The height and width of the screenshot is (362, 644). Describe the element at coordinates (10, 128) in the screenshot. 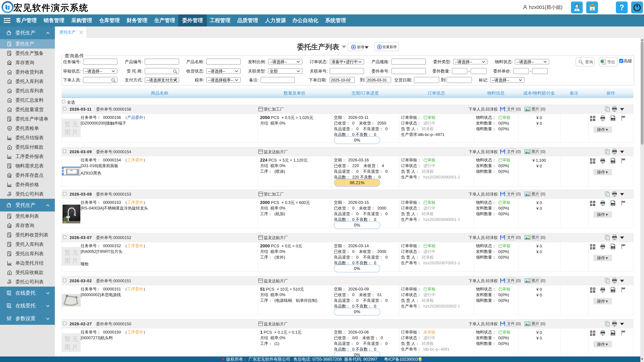

I see `svg-text: 检` at that location.